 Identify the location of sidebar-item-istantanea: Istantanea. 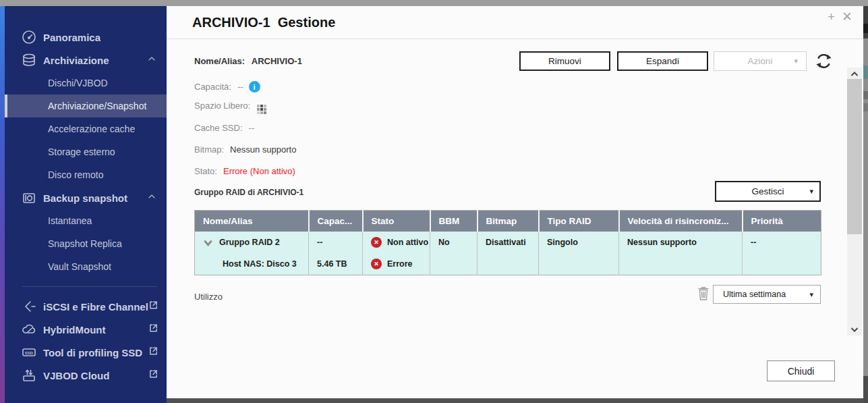
(86, 221).